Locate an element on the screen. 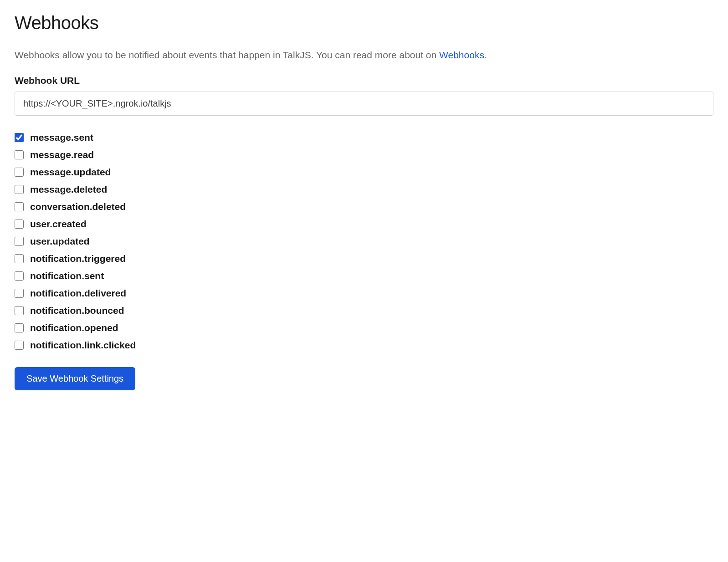  description-prefix: Webhooks allow you to be notified about … is located at coordinates (227, 55).